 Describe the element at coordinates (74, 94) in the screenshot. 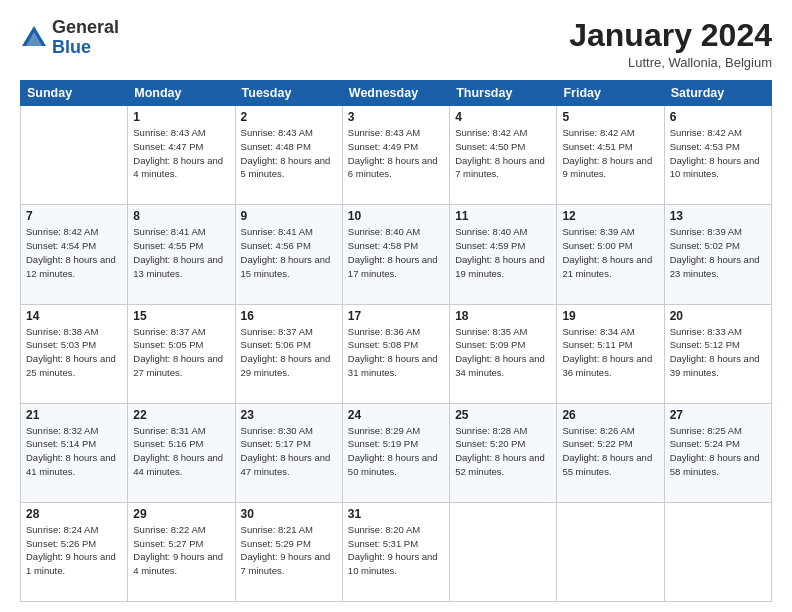

I see `col-sunday: Sunday` at that location.